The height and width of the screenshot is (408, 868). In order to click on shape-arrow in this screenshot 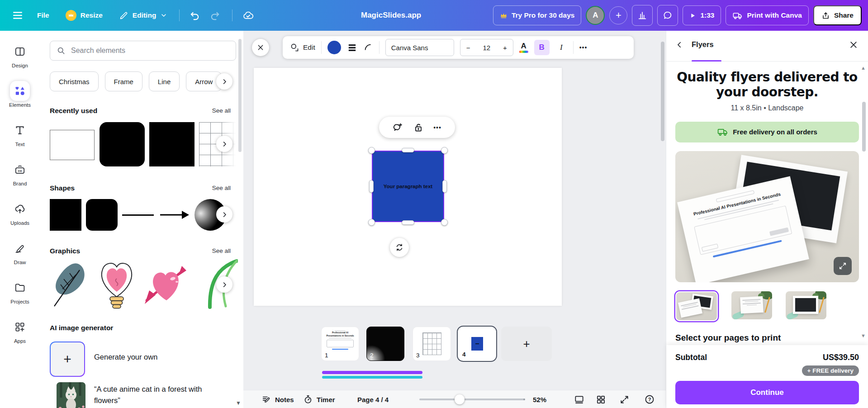, I will do `click(174, 215)`.